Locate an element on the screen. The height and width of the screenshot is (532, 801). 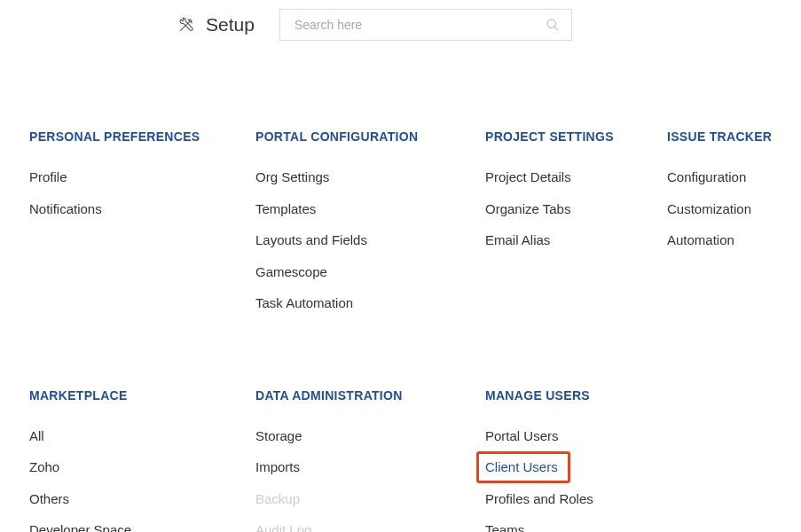
link-project-details: Project Details is located at coordinates (529, 177).